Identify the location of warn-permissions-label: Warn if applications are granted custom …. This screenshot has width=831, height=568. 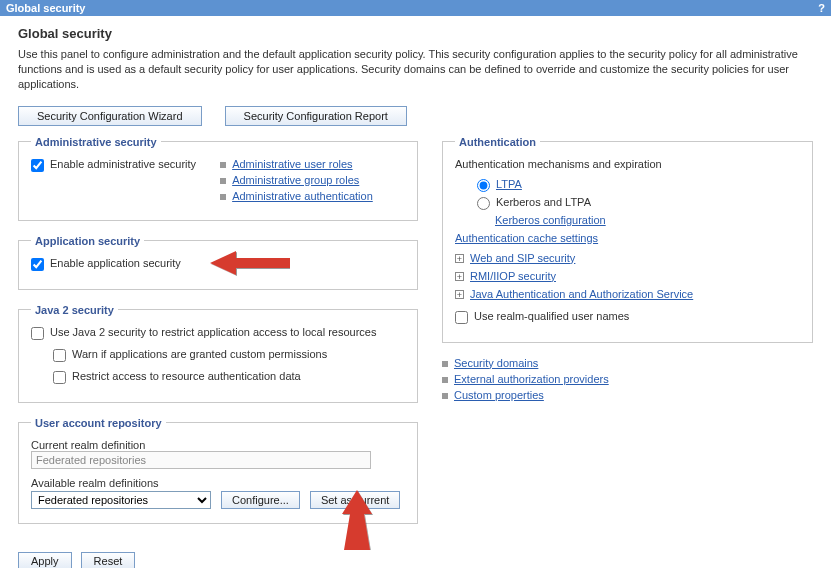
(200, 354).